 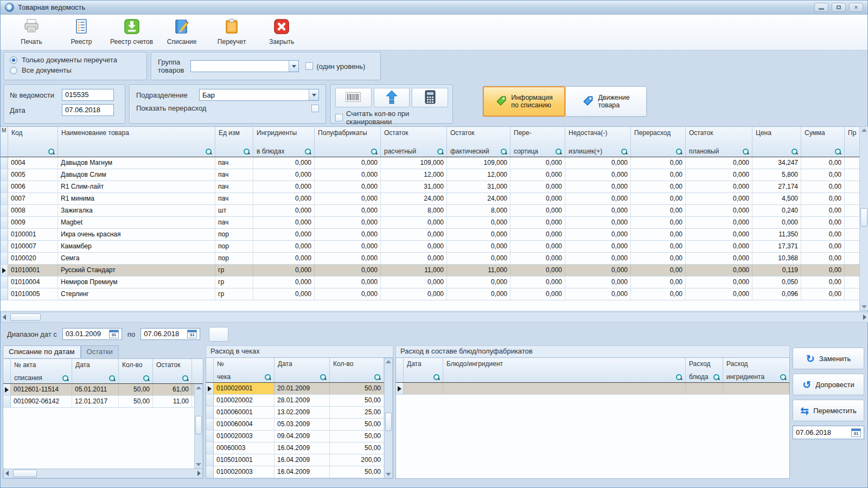 I want to click on cell: пач, so click(x=234, y=175).